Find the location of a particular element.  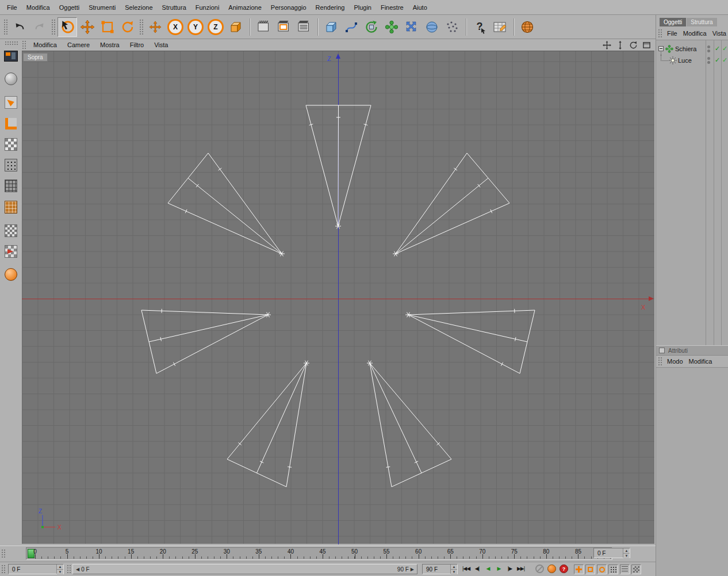

goto-end-button: ▶▶| is located at coordinates (521, 568).